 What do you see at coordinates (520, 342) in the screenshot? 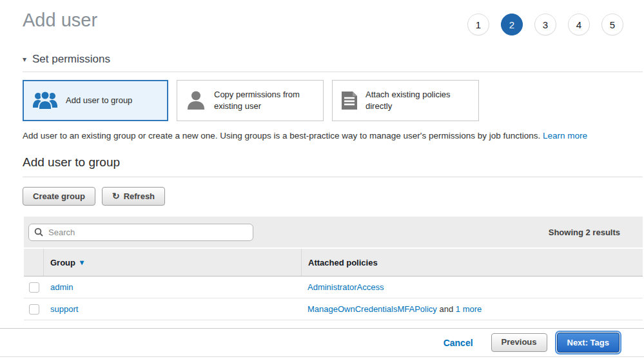
I see `previous-label: Previous` at bounding box center [520, 342].